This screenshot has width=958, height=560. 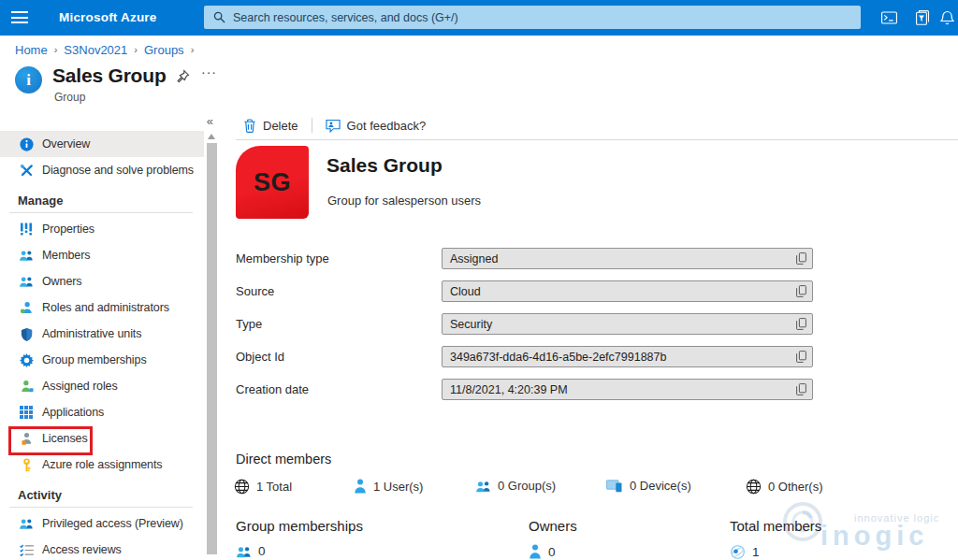 What do you see at coordinates (26, 360) in the screenshot?
I see `gear-icon` at bounding box center [26, 360].